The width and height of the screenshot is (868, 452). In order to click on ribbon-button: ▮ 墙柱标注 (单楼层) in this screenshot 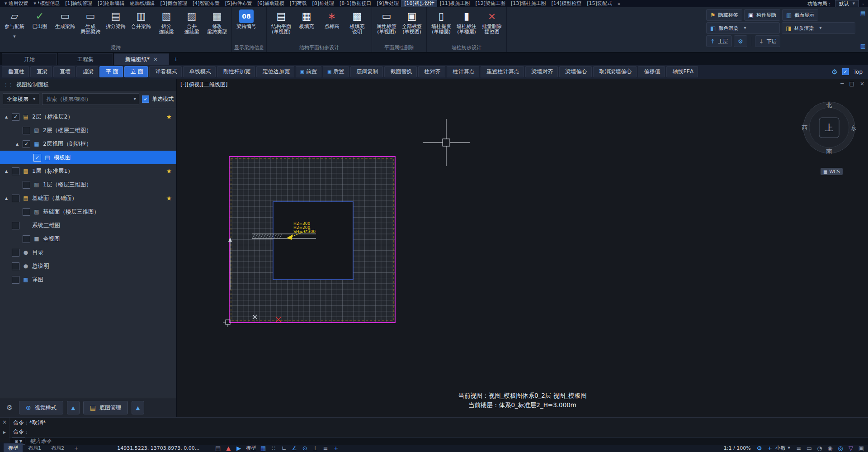, I will do `click(467, 22)`.